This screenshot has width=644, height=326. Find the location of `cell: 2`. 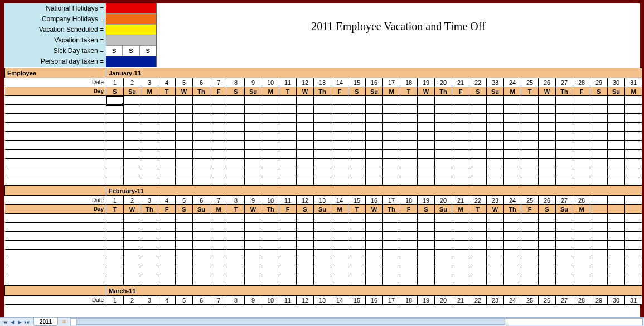

cell: 2 is located at coordinates (133, 83).